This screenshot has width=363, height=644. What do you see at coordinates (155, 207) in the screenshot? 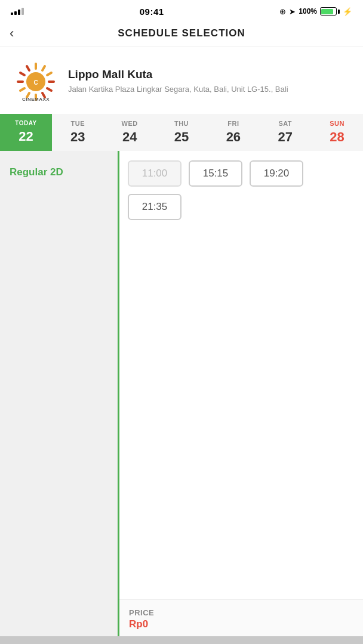
I see `showtime-btn-2135: 21:35` at bounding box center [155, 207].